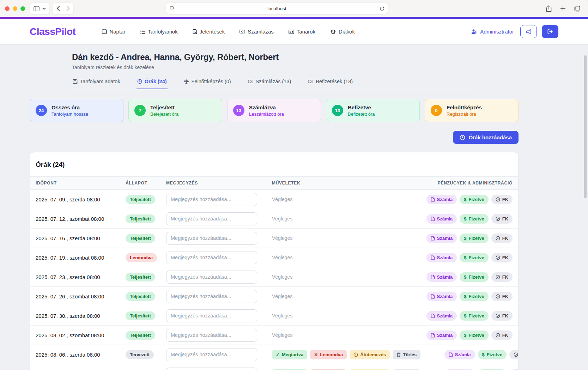 This screenshot has height=370, width=588. What do you see at coordinates (209, 32) in the screenshot?
I see `nav-item-jelentesek: Jelentések` at bounding box center [209, 32].